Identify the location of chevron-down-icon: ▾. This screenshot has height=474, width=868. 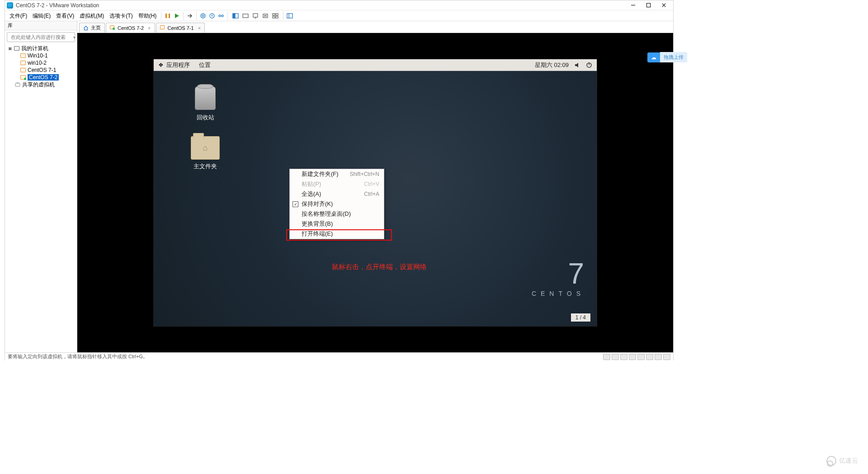
(74, 37).